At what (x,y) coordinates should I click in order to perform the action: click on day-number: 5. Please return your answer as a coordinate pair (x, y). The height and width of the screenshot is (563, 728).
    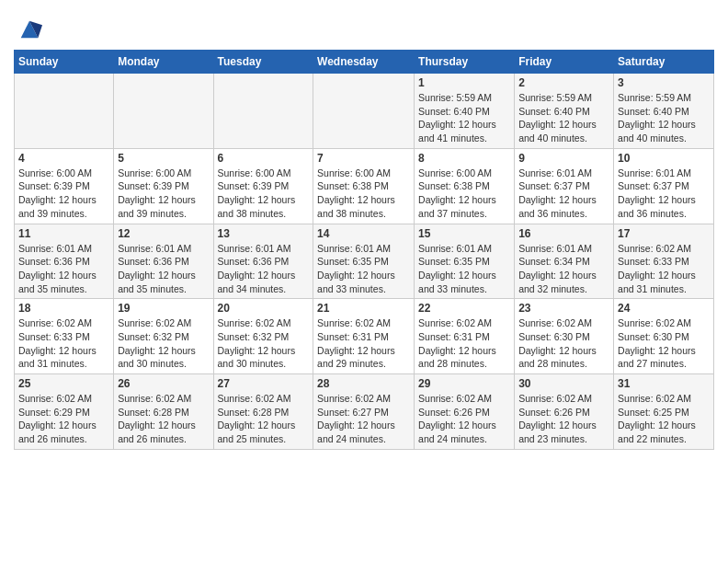
    Looking at the image, I should click on (164, 158).